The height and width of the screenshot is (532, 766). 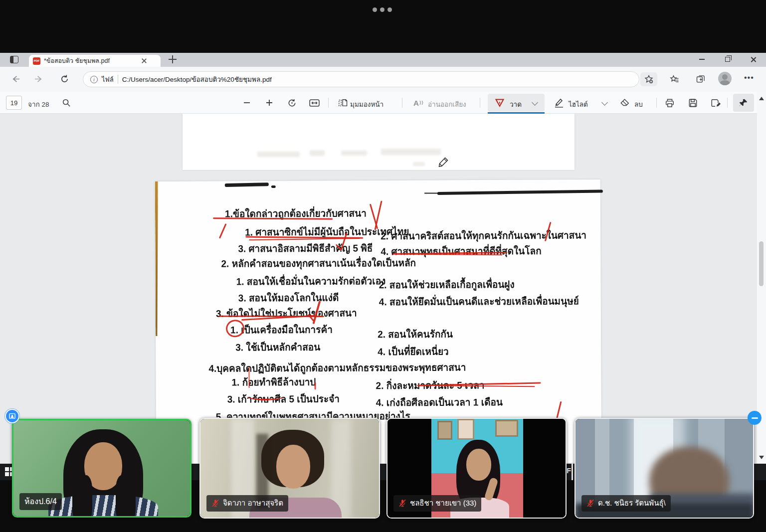 I want to click on draw-label: วาด, so click(x=516, y=104).